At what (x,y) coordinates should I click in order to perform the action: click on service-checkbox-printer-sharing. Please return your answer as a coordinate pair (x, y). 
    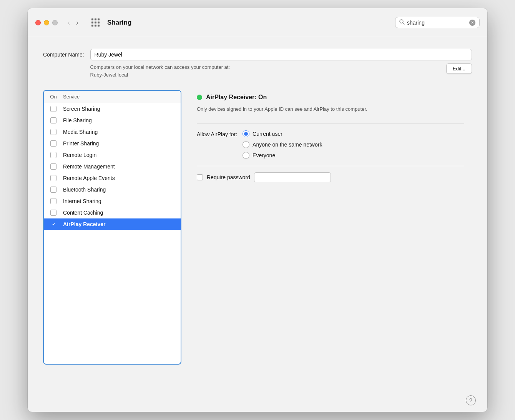
    Looking at the image, I should click on (53, 143).